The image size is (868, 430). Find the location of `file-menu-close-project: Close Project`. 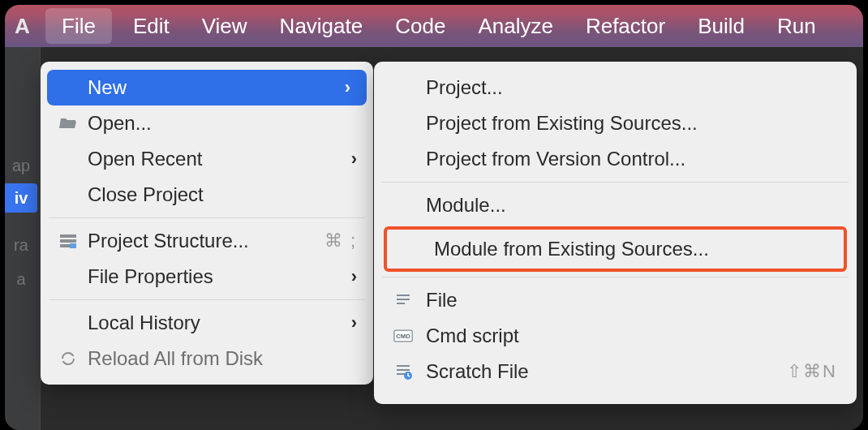

file-menu-close-project: Close Project is located at coordinates (207, 195).